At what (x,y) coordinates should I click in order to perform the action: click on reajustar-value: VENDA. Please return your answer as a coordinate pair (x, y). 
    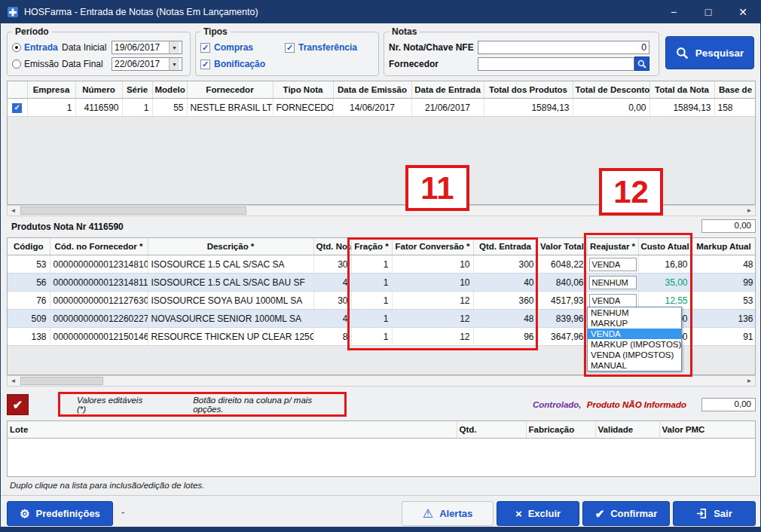
    Looking at the image, I should click on (606, 301).